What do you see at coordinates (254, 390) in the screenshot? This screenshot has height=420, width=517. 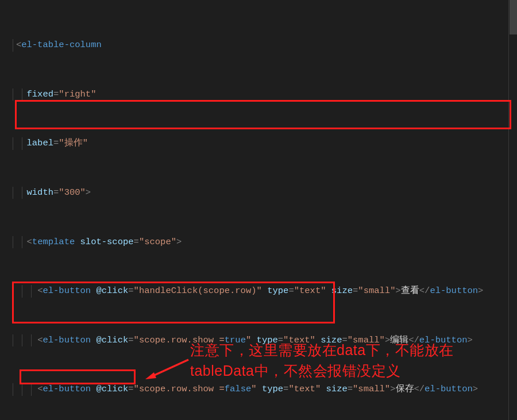 I see `code-line: <el-button @click="scope.row.show =false…` at bounding box center [254, 390].